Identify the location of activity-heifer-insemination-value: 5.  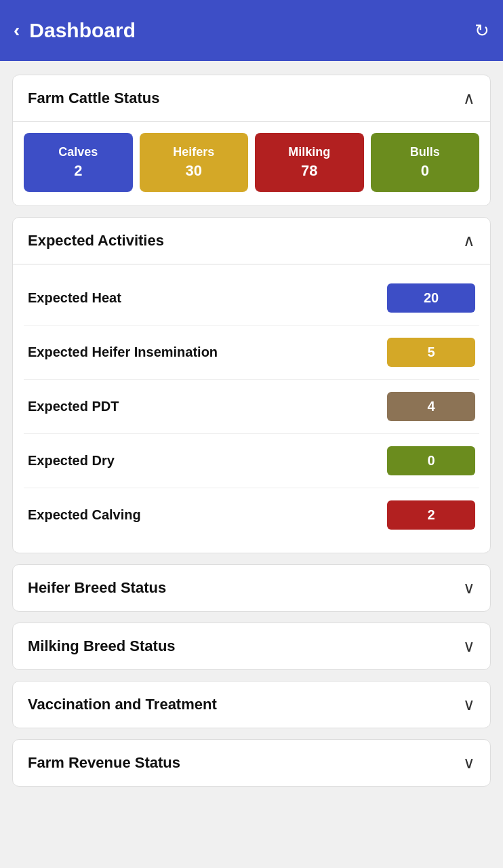
(431, 353).